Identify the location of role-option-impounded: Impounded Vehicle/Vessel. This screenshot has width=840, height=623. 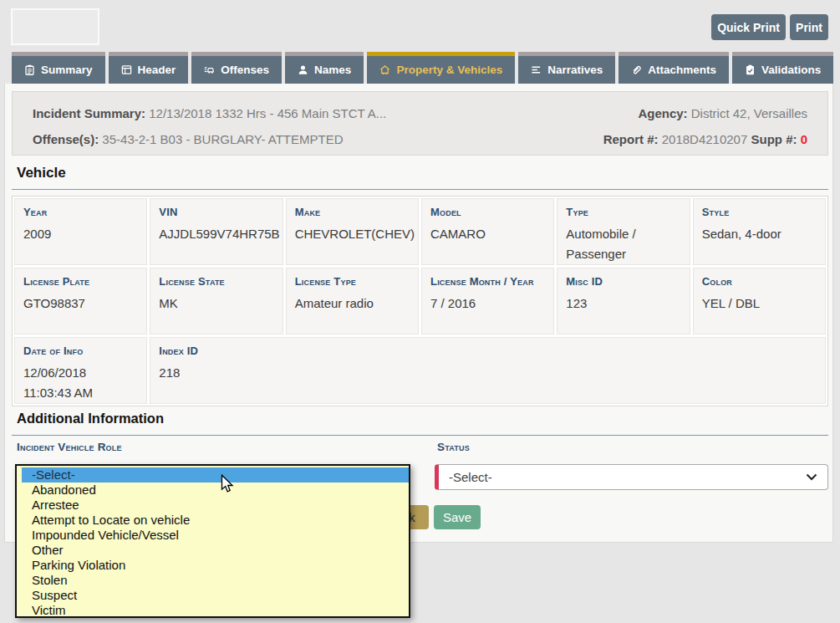
(212, 535).